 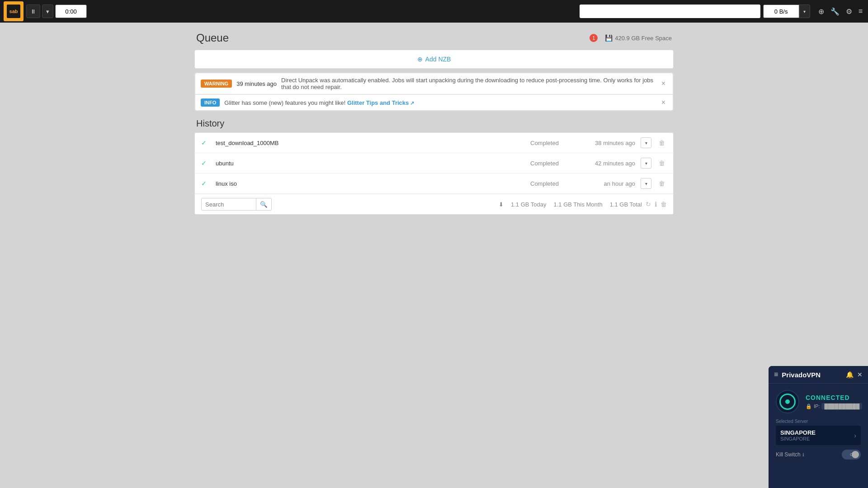 I want to click on vpn-server-arrow-icon: ›, so click(x=855, y=436).